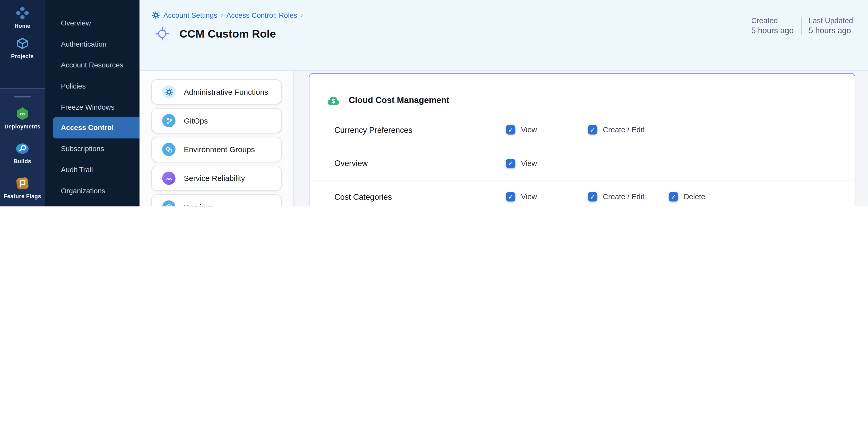  I want to click on rail-item-label: Projects, so click(22, 56).